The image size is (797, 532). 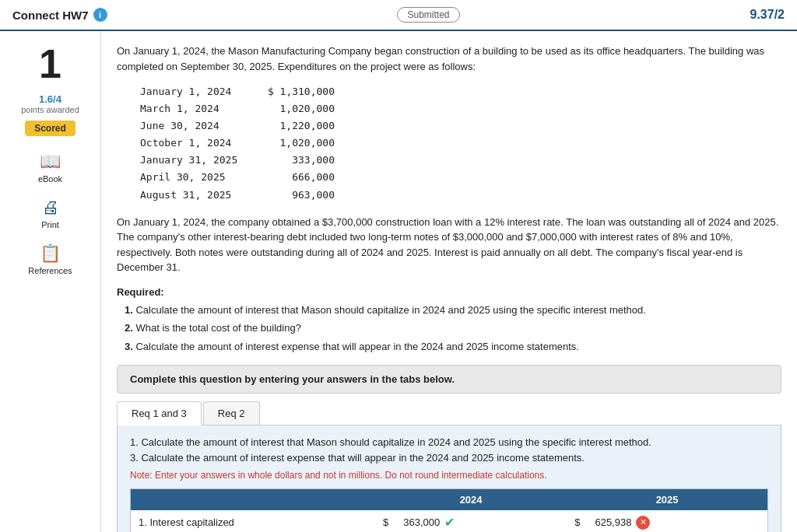 I want to click on references-icon: 📋, so click(x=50, y=254).